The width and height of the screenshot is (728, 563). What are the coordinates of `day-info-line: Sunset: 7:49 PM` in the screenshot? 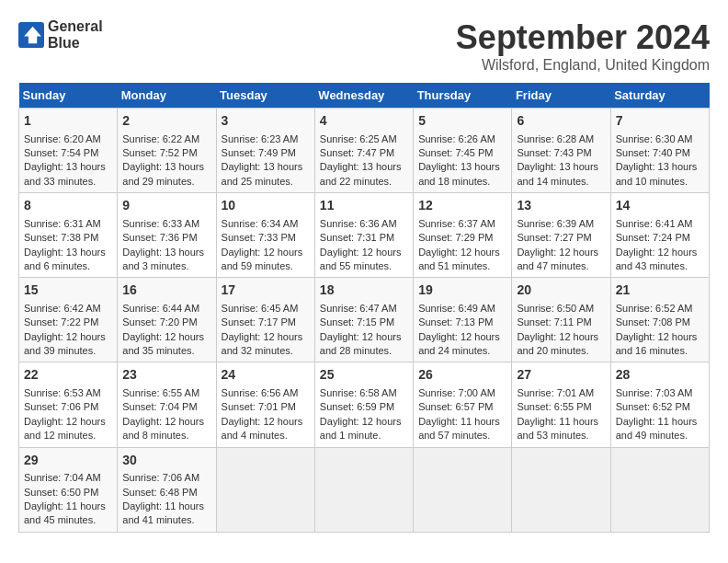 It's located at (266, 153).